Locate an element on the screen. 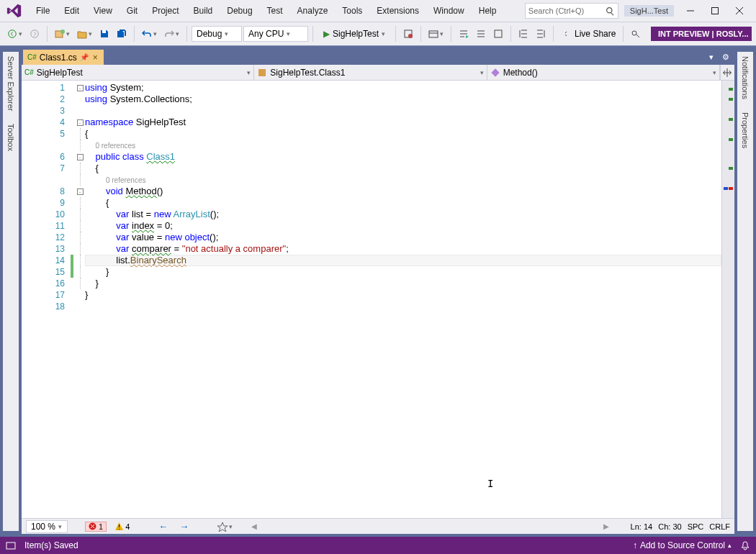 The height and width of the screenshot is (554, 756). solution-name-badge: SigH...Test is located at coordinates (649, 11).